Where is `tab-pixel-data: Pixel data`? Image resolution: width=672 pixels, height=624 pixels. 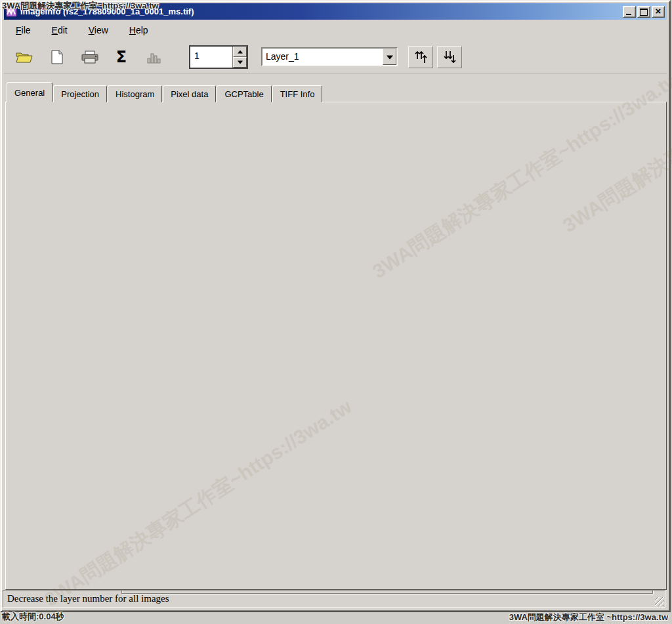 tab-pixel-data: Pixel data is located at coordinates (189, 94).